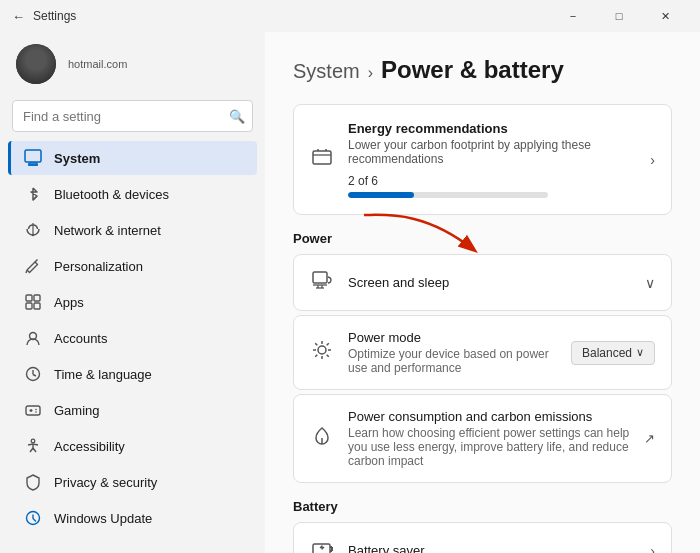 The image size is (700, 553). I want to click on back-icon: ←, so click(18, 16).